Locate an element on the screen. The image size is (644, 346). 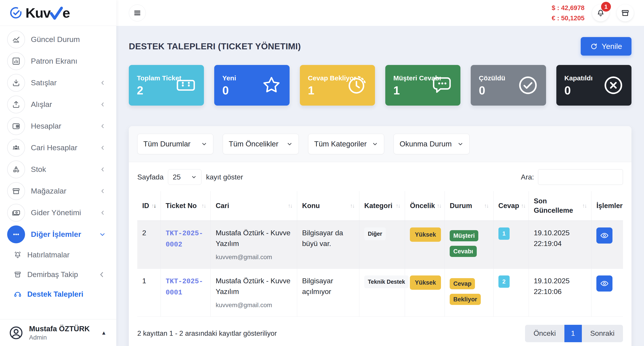
store-button is located at coordinates (625, 13).